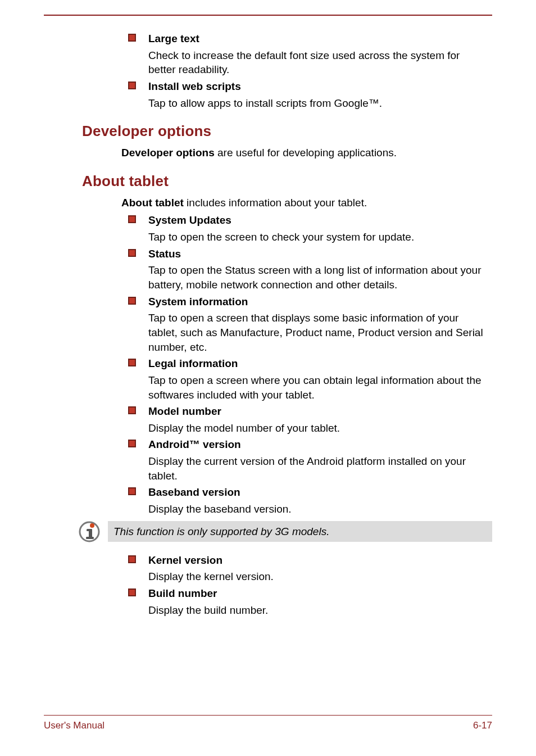 The width and height of the screenshot is (536, 756). What do you see at coordinates (483, 726) in the screenshot?
I see `footer-right: 6-17` at bounding box center [483, 726].